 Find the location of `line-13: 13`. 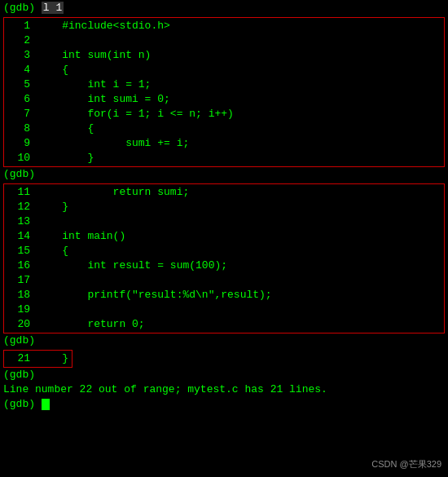

line-13: 13 is located at coordinates (224, 222).